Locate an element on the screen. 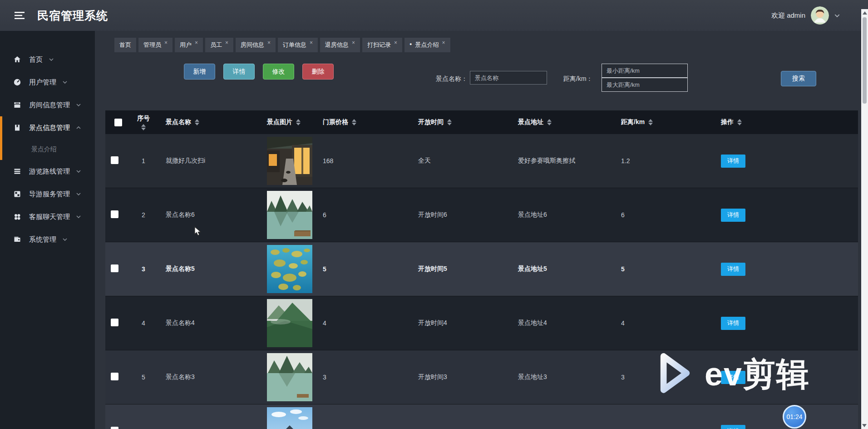  action-buttons: 新增详情修改删除 is located at coordinates (259, 72).